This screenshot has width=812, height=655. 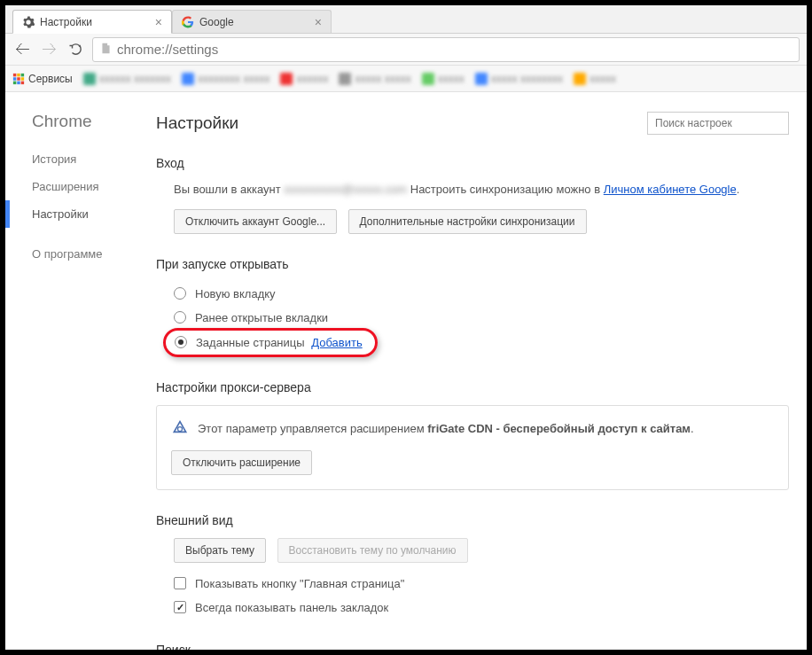 I want to click on always-show-bookmarks-option: Всегда показывать панель закладок, so click(x=481, y=608).